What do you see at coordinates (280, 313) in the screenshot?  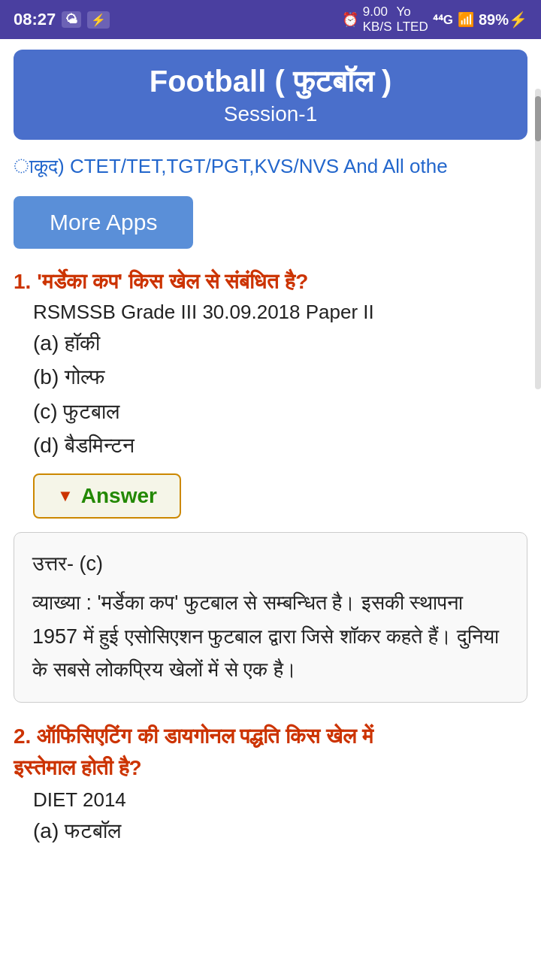 I see `q1-source: RSMSSB Grade III 30.09.2018 Paper II` at bounding box center [280, 313].